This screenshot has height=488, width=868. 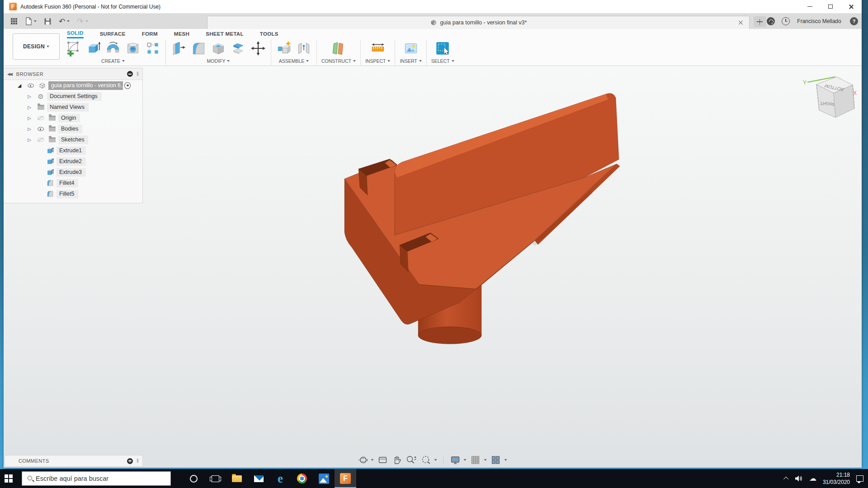 What do you see at coordinates (429, 460) in the screenshot?
I see `fit-button` at bounding box center [429, 460].